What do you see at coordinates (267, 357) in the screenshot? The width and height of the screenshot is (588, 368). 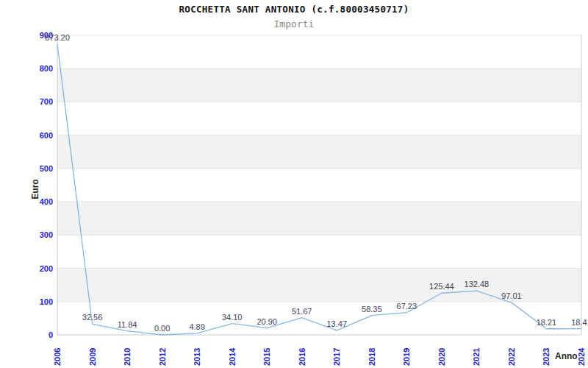 I see `x-tick-label: 2015` at bounding box center [267, 357].